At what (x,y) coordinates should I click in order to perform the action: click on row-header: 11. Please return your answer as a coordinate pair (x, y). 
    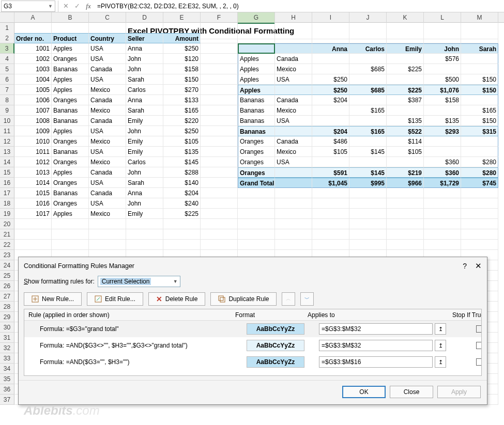
    Looking at the image, I should click on (7, 131).